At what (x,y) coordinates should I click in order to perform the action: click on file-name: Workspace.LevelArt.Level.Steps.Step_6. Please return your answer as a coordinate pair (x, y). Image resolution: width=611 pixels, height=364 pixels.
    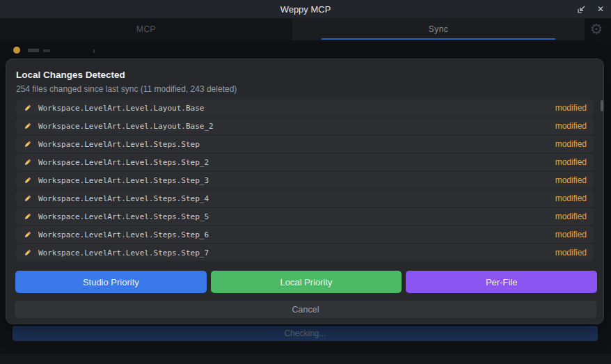
    Looking at the image, I should click on (294, 235).